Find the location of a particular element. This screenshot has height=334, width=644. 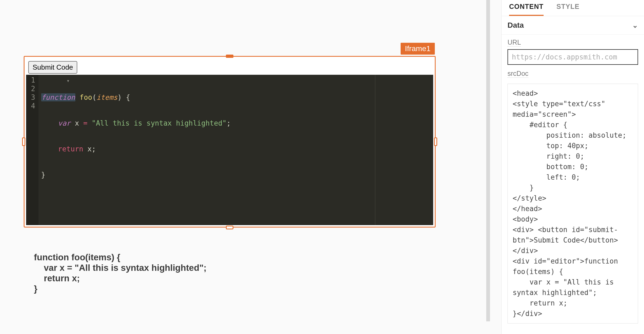

token-punc: ) is located at coordinates (120, 97).